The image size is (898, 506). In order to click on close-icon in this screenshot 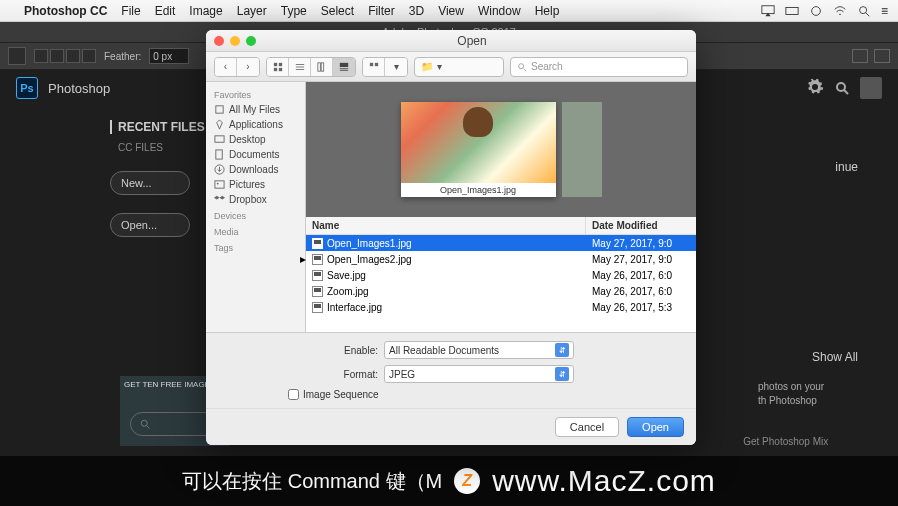, I will do `click(219, 41)`.